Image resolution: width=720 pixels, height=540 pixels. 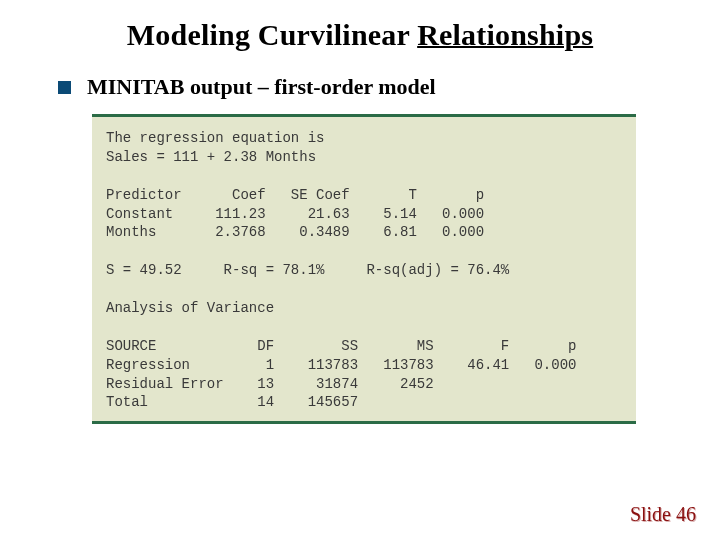 I want to click on footer-number: 46, so click(x=686, y=514).